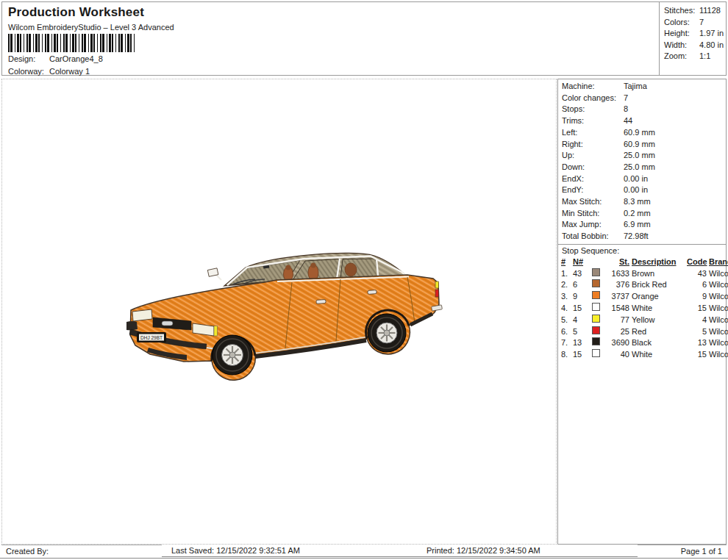  Describe the element at coordinates (91, 27) in the screenshot. I see `app-subtitle: Wilcom EmbroideryStudio – Level 3 Advanc…` at that location.